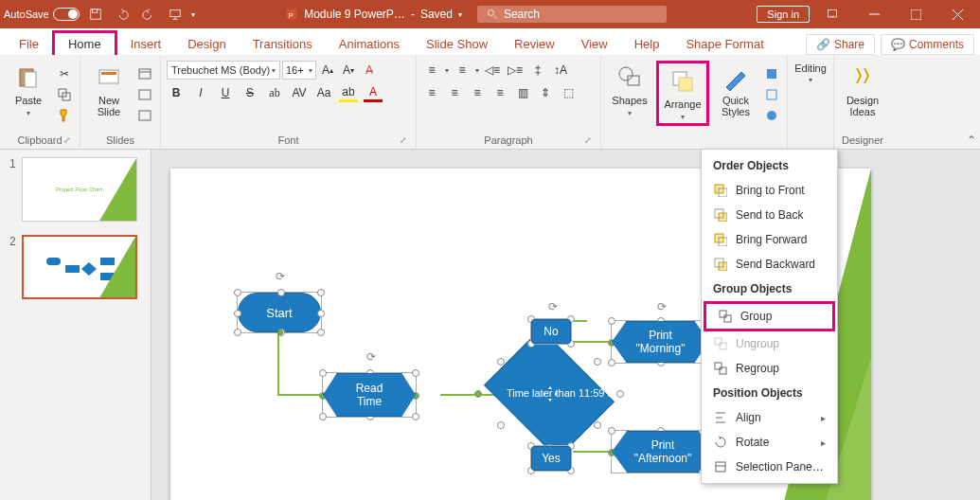 This screenshot has height=500, width=980. I want to click on font-color-icon: A, so click(373, 93).